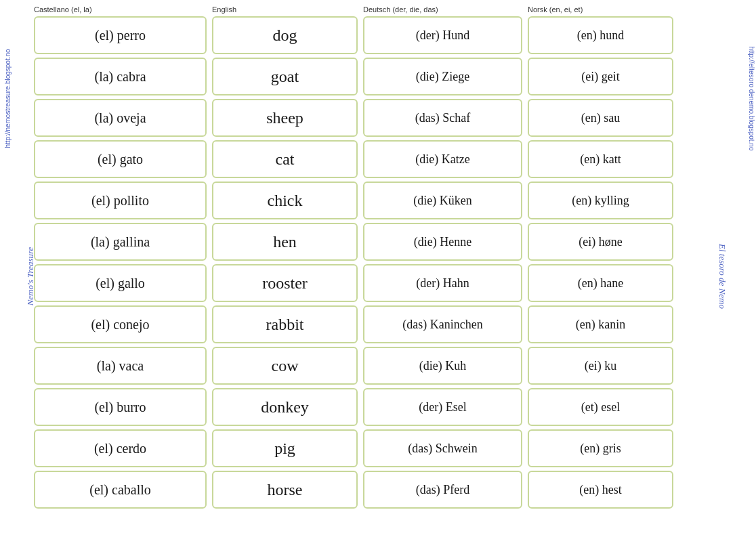 The height and width of the screenshot is (533, 756). Describe the element at coordinates (600, 366) in the screenshot. I see `cell-norsk-8: (ei) ku` at that location.